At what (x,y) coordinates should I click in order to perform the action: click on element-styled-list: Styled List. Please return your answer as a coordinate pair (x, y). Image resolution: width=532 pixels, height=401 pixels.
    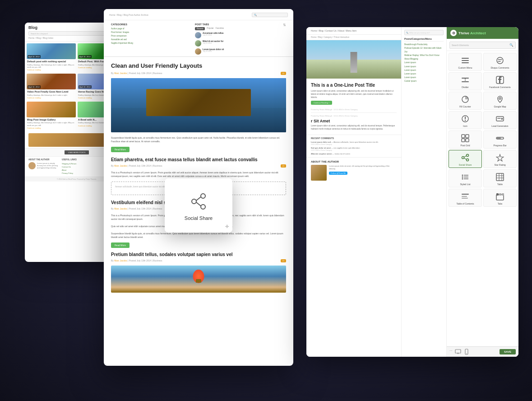
    Looking at the image, I should click on (465, 178).